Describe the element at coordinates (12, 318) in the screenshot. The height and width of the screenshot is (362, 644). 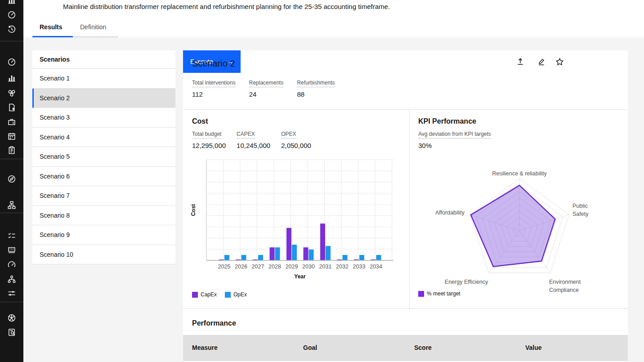
I see `palette-icon` at that location.